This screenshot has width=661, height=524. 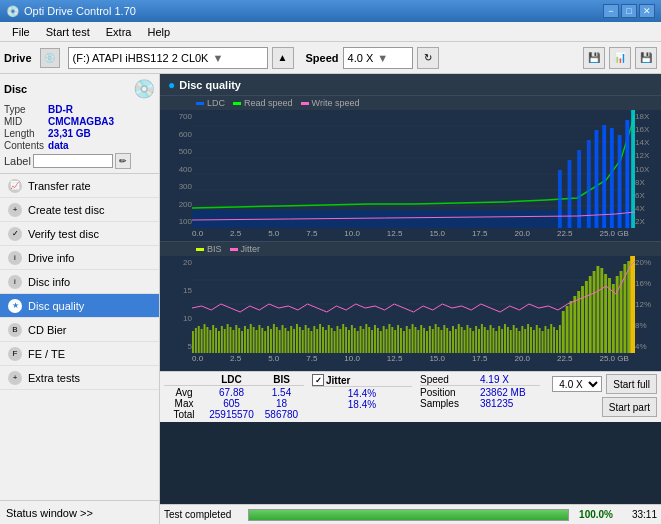 What do you see at coordinates (141, 58) in the screenshot?
I see `drive-name: (F:) ATAPI iHBS112 2 CL0K` at bounding box center [141, 58].